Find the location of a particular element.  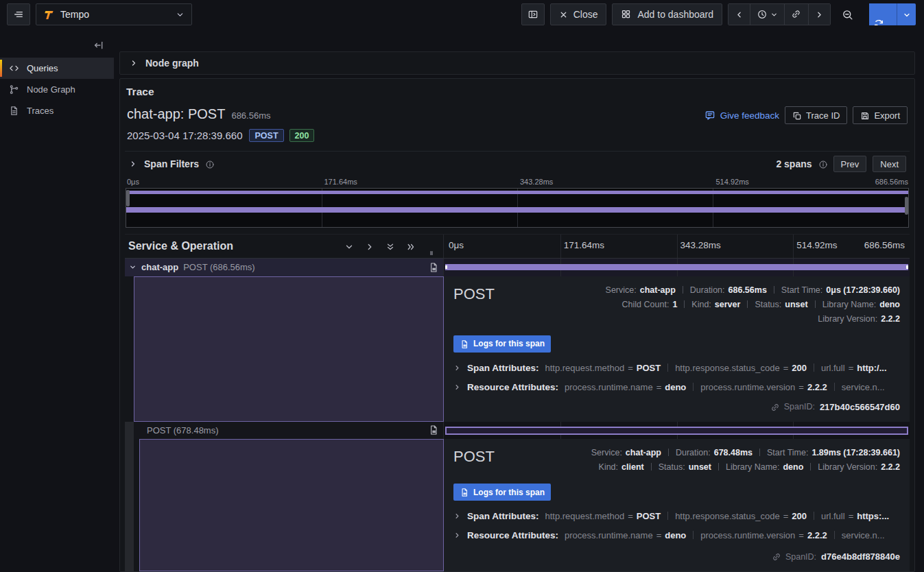

trace-minimap: 0μs 171.64ms 343.28ms 514.92ms 686.56ms is located at coordinates (517, 203).